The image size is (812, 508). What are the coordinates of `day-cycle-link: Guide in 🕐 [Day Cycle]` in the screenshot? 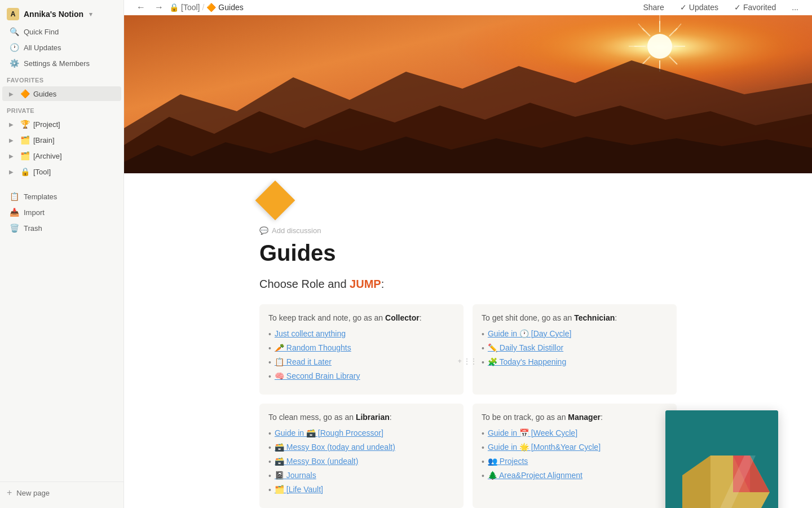 It's located at (530, 334).